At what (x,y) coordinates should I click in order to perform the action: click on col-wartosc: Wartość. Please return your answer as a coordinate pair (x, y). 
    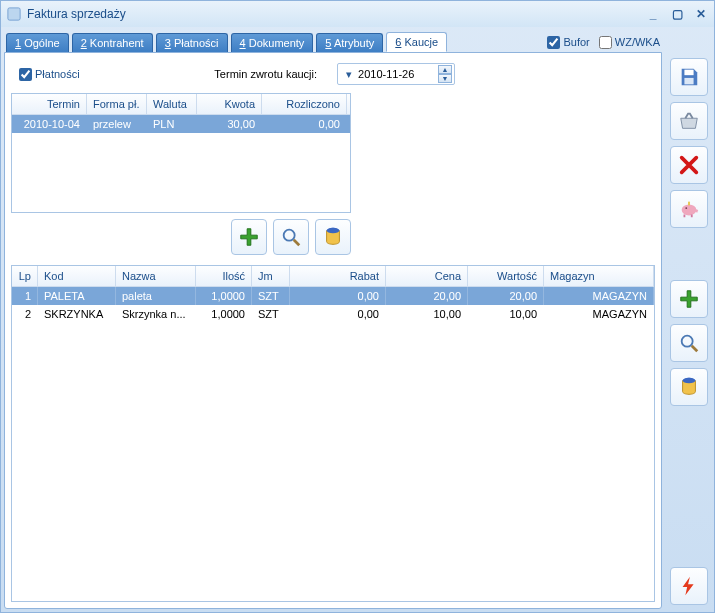
    Looking at the image, I should click on (506, 276).